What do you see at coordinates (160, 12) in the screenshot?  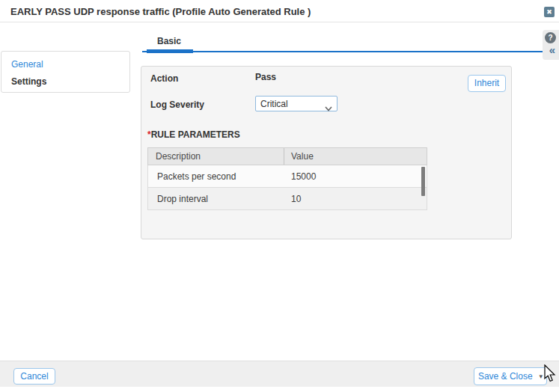 I see `dialog-title: EARLY PASS UDP response traffic (Profile…` at bounding box center [160, 12].